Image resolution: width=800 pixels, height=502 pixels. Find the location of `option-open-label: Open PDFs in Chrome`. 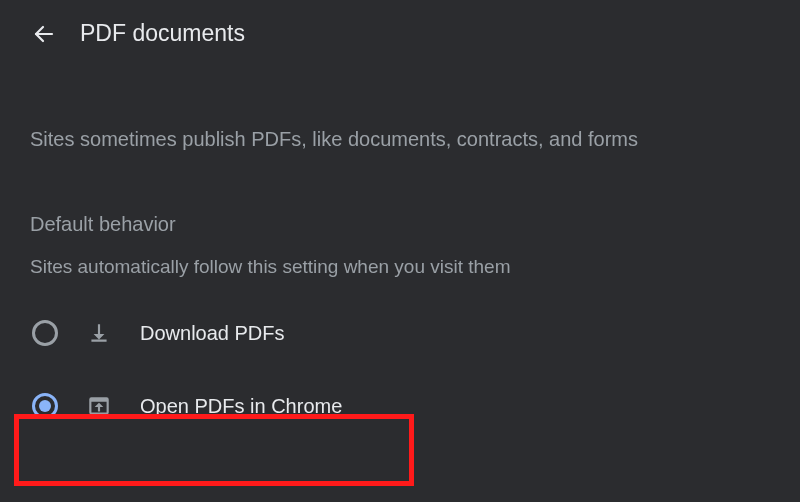

option-open-label: Open PDFs in Chrome is located at coordinates (241, 406).